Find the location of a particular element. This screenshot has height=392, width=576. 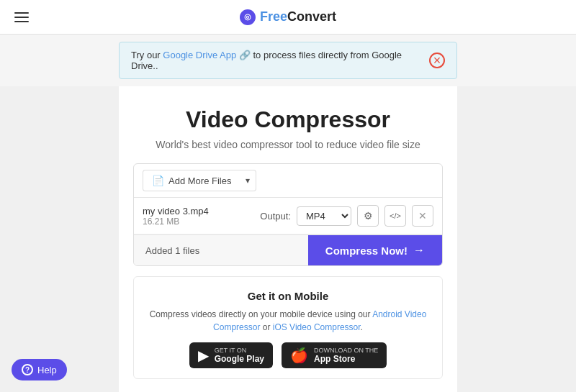

help-button: ? Help is located at coordinates (39, 370).